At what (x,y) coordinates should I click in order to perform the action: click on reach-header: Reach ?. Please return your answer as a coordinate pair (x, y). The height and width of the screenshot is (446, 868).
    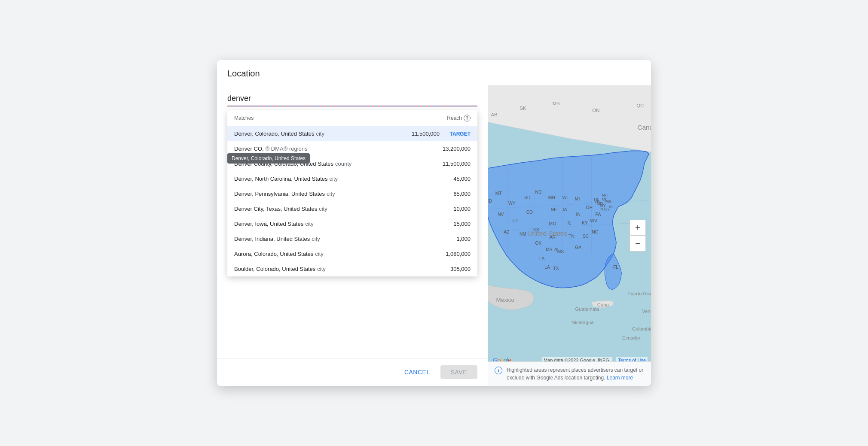
    Looking at the image, I should click on (459, 118).